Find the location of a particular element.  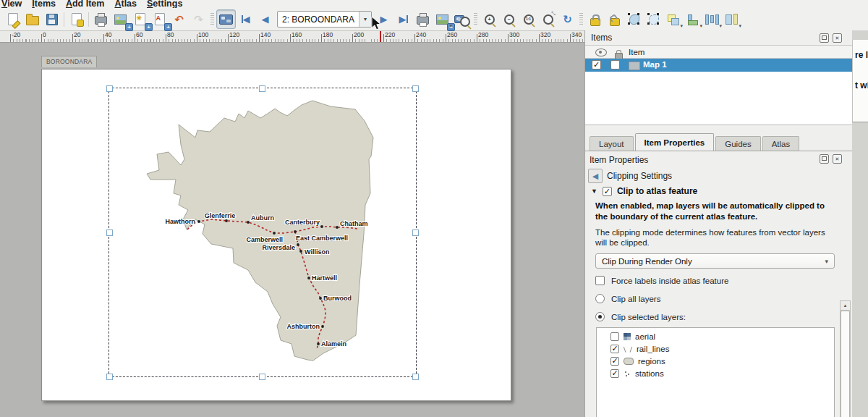

clipping-mode-combobox: Clip During Render Only ▾ is located at coordinates (715, 261).